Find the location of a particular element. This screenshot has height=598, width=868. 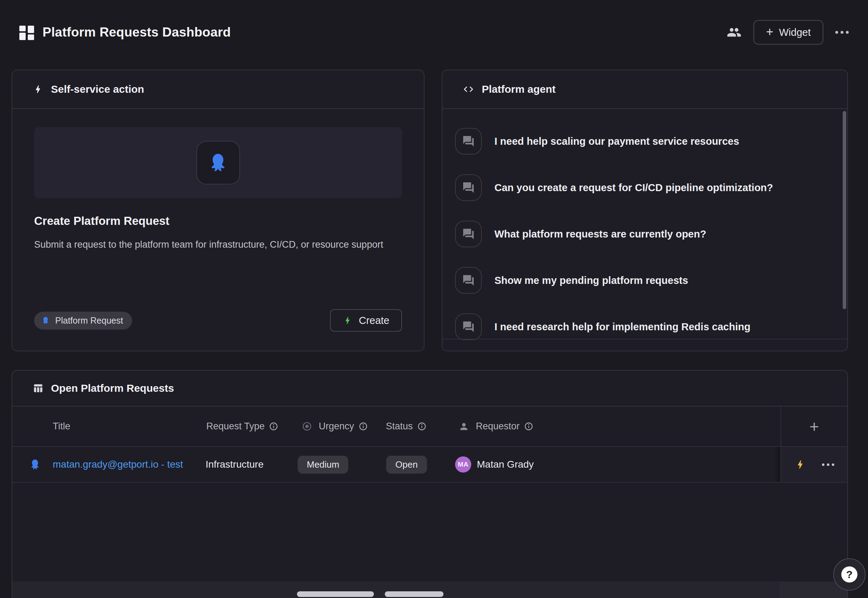

column-label: Title is located at coordinates (61, 426).